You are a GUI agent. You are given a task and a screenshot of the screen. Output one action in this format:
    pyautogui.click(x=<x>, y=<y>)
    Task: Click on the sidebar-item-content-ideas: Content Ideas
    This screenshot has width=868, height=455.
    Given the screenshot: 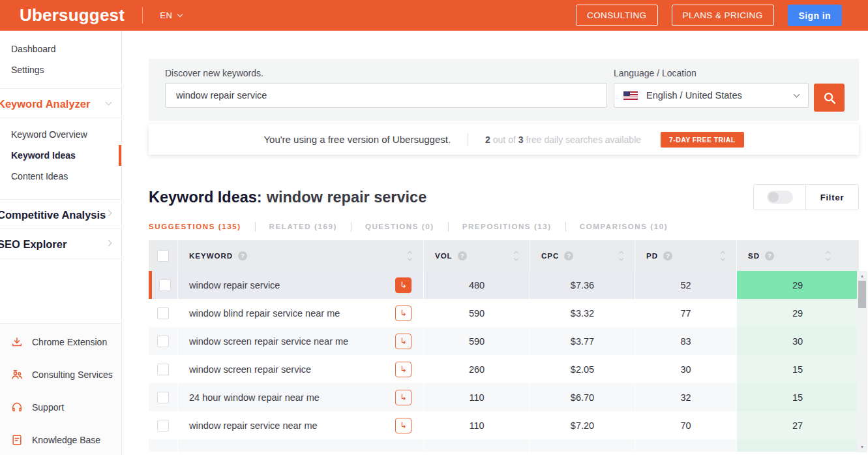 What is the action you would take?
    pyautogui.click(x=61, y=176)
    